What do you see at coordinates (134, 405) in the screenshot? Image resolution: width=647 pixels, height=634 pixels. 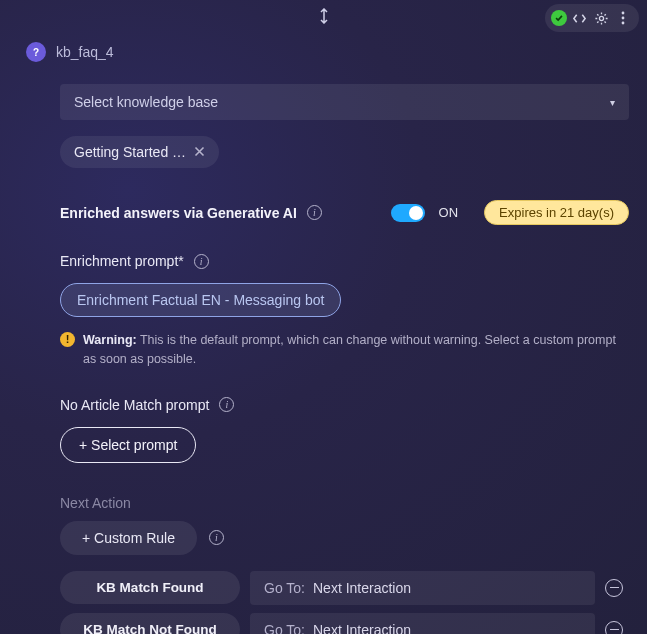 I see `no-article-prompt-label: No Article Match prompt` at bounding box center [134, 405].